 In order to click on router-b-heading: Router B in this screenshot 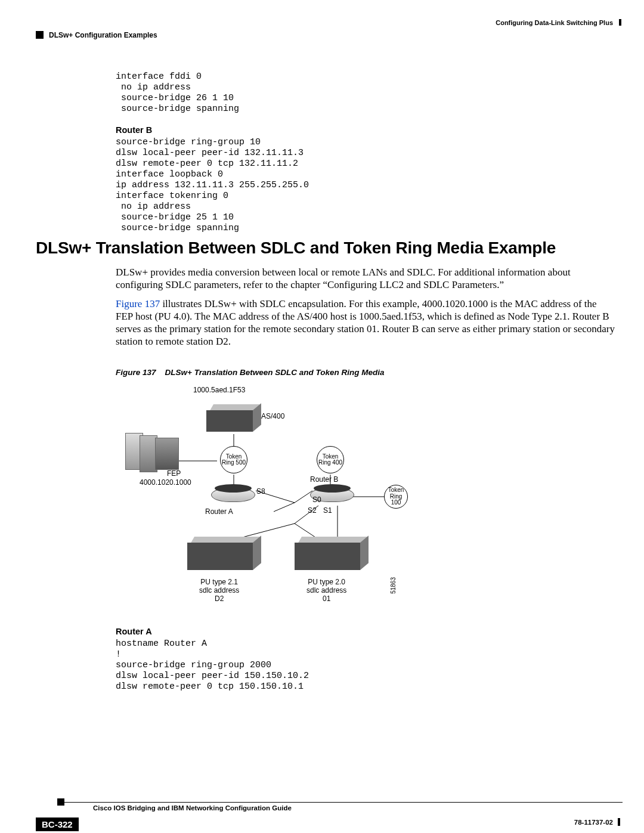, I will do `click(366, 130)`.